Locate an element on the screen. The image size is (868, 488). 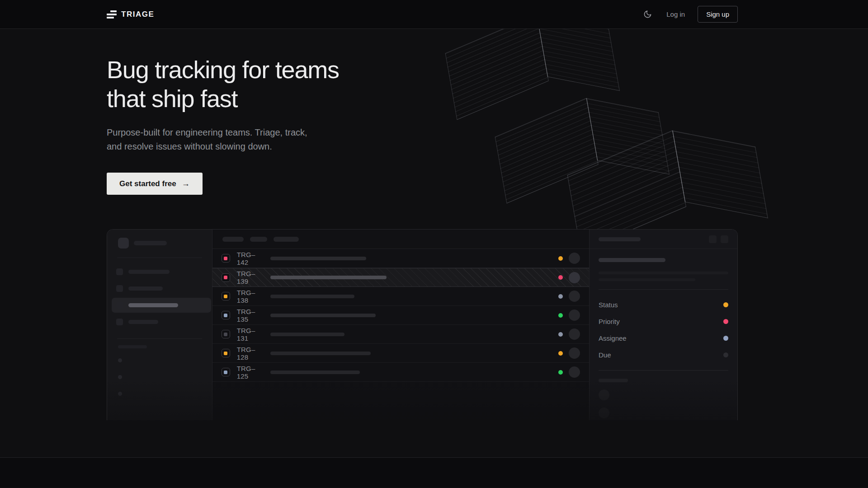
issue-id: TRG–139 is located at coordinates (251, 277).